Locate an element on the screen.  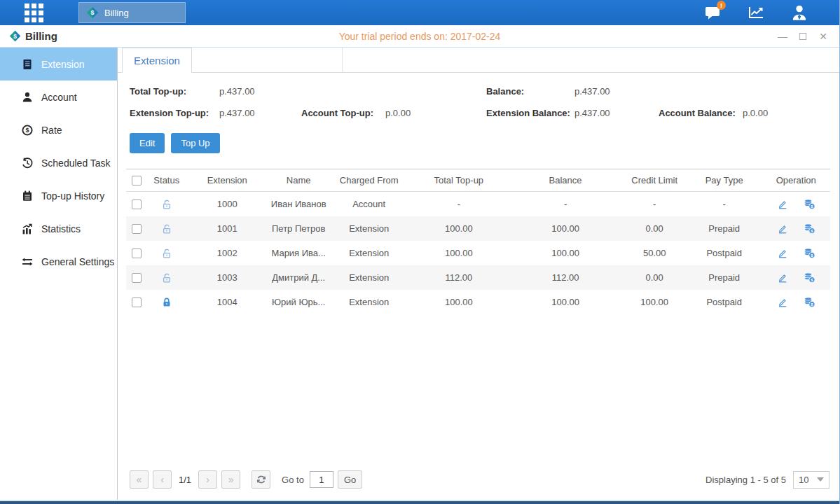
col-total-topup: Total Top-up is located at coordinates (459, 181).